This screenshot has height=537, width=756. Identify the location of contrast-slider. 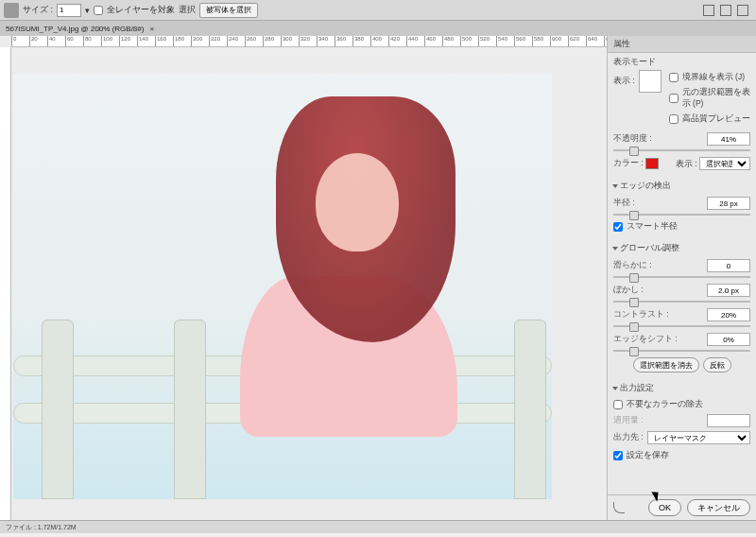
(682, 326).